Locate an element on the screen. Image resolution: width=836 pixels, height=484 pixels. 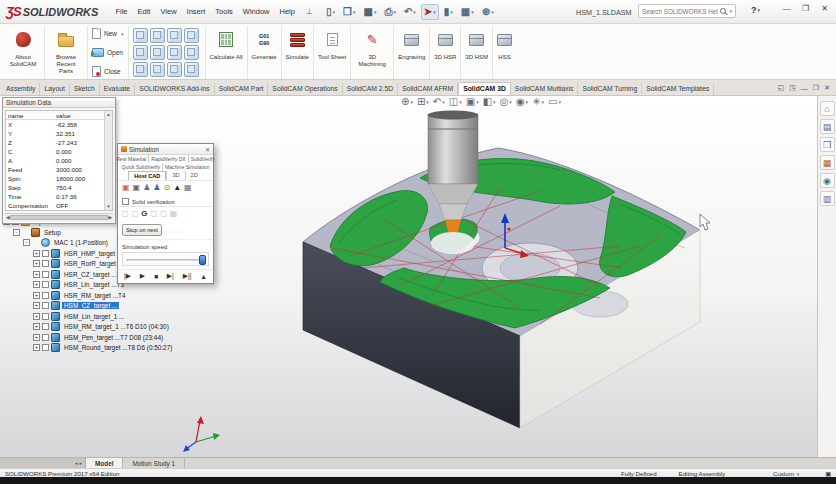
motion-study-tab: Motion Study 1 is located at coordinates (154, 463).